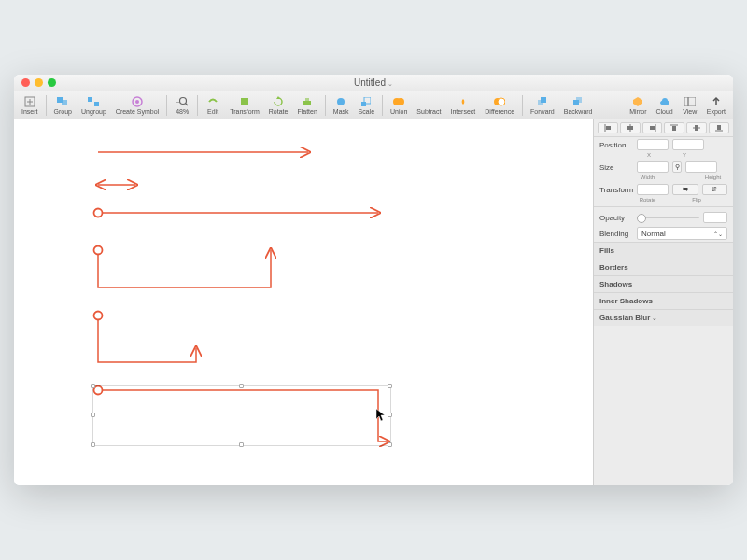 This screenshot has width=747, height=560. What do you see at coordinates (463, 105) in the screenshot?
I see `intersect-button: Intersect` at bounding box center [463, 105].